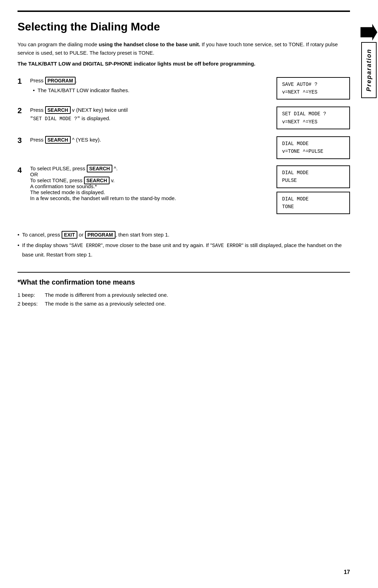 This screenshot has width=378, height=588. Describe the element at coordinates (369, 60) in the screenshot. I see `sidebar-tab: Preparation` at that location.